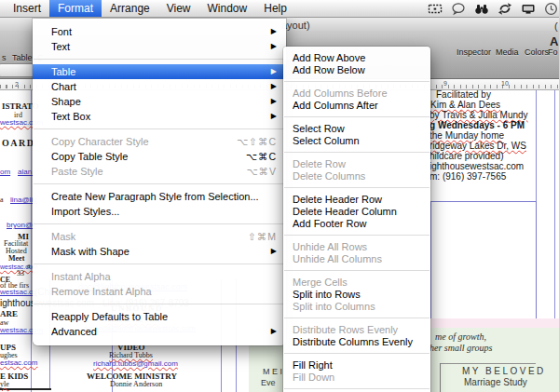 This screenshot has height=392, width=559. Describe the element at coordinates (159, 32) in the screenshot. I see `menu-item-label: Font` at that location.